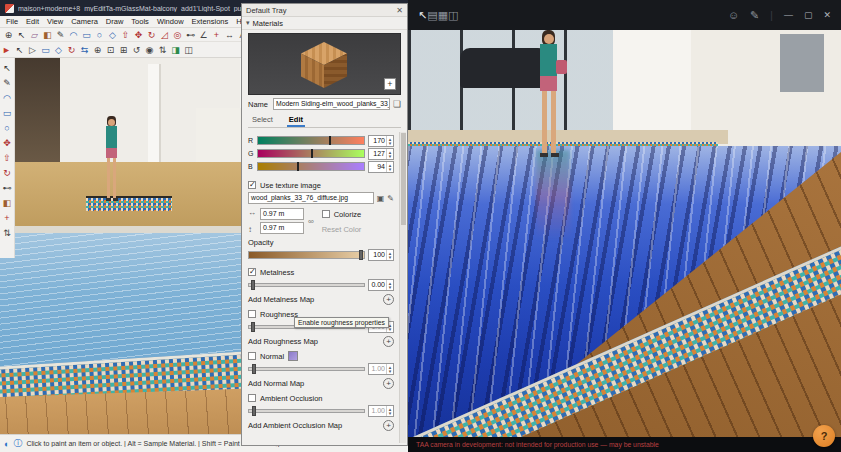 The image size is (841, 452). What do you see at coordinates (84, 50) in the screenshot?
I see `pan-icon: ⇆` at bounding box center [84, 50].